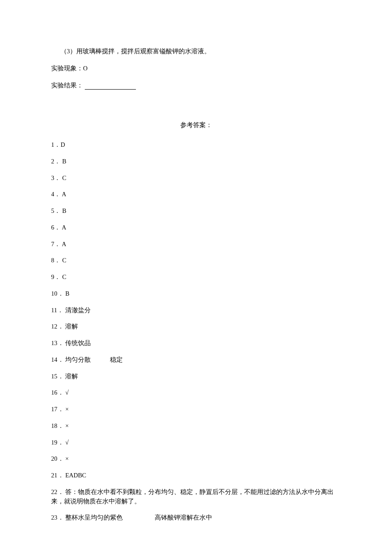 This screenshot has width=392, height=555. Describe the element at coordinates (56, 162) in the screenshot. I see `answer-num: 2．` at that location.